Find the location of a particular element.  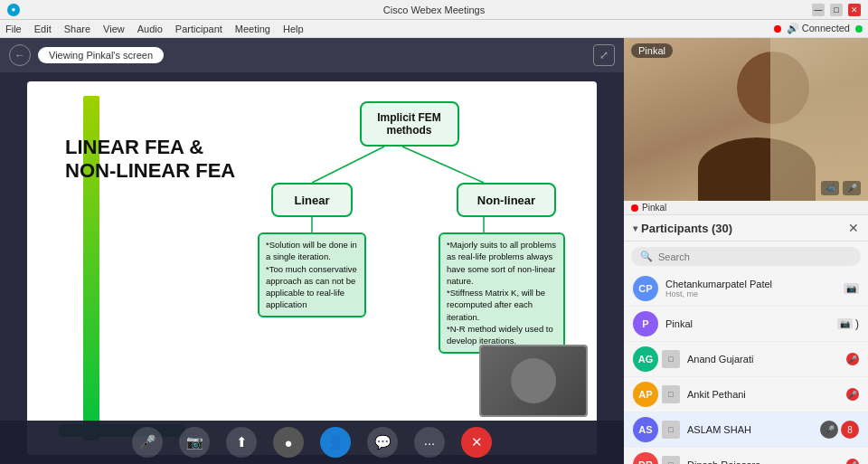

linear-box: Linear is located at coordinates (312, 200).